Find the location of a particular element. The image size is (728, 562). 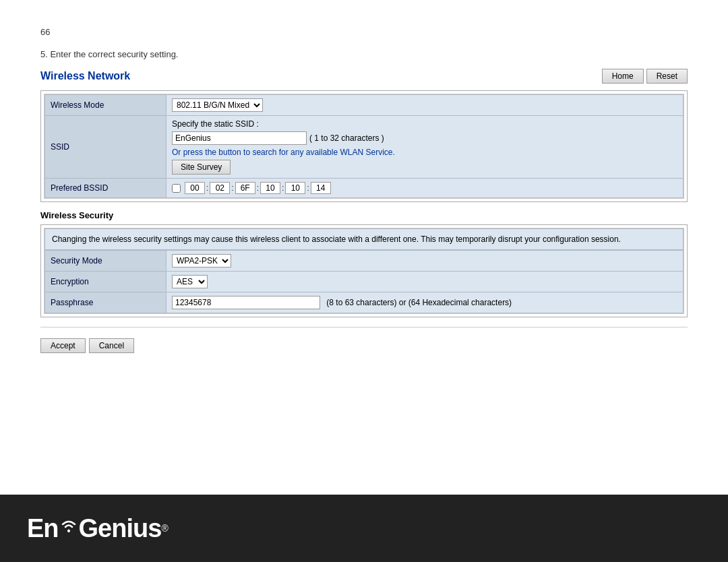

security-mode-row: Security Mode WPA2-PSK WPA-PSK WEP None is located at coordinates (364, 261).